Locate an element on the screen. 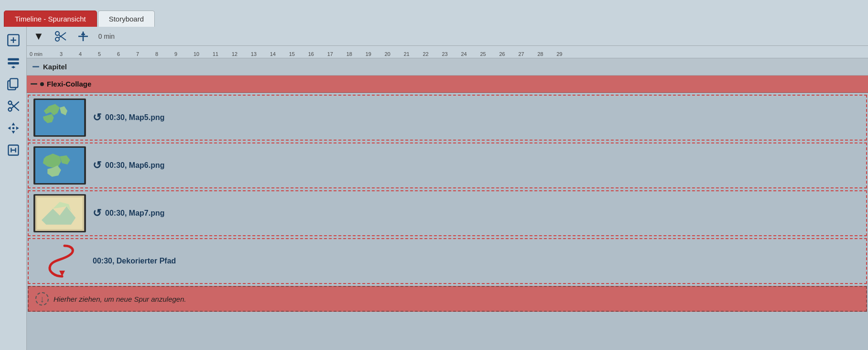  ruler-mark-5: 5 is located at coordinates (99, 54).